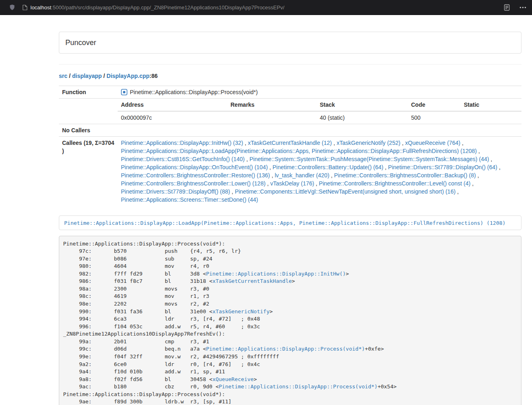 Image resolution: width=532 pixels, height=405 pixels. Describe the element at coordinates (369, 159) in the screenshot. I see `callee-link: Pinetime::System::SystemTask::PushMessag…` at that location.